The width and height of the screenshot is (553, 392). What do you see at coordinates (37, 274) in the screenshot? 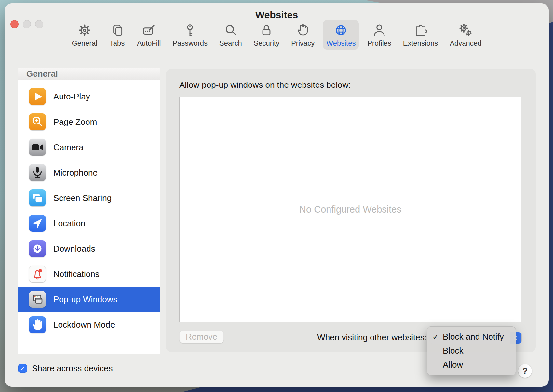
I see `bell-icon` at bounding box center [37, 274].